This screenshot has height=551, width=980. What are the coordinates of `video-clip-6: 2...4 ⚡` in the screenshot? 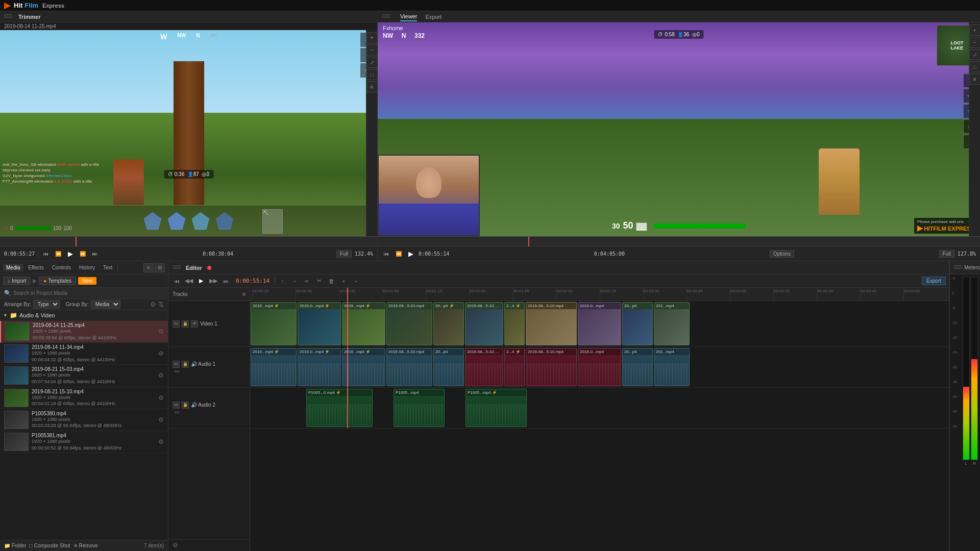 It's located at (514, 323).